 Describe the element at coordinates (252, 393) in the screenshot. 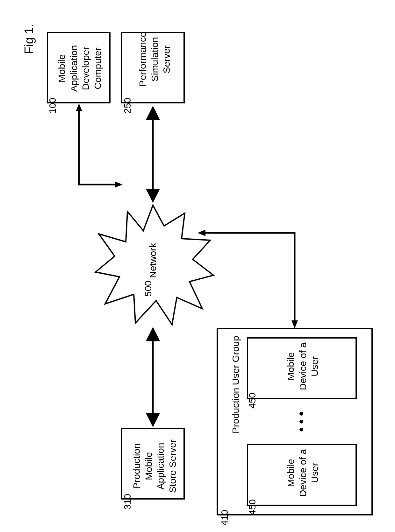

I see `ref-mobile-device-1: 450` at that location.